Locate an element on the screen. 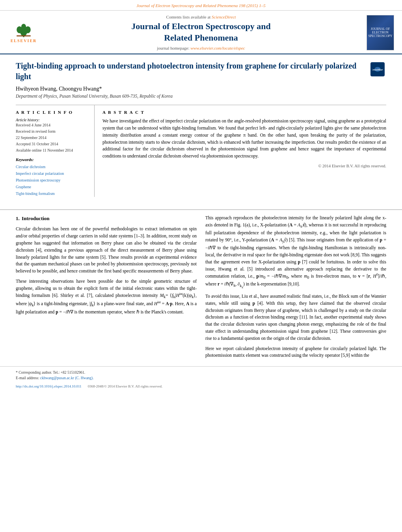 The width and height of the screenshot is (402, 532). crossmark-icon: CrossMark is located at coordinates (378, 69).